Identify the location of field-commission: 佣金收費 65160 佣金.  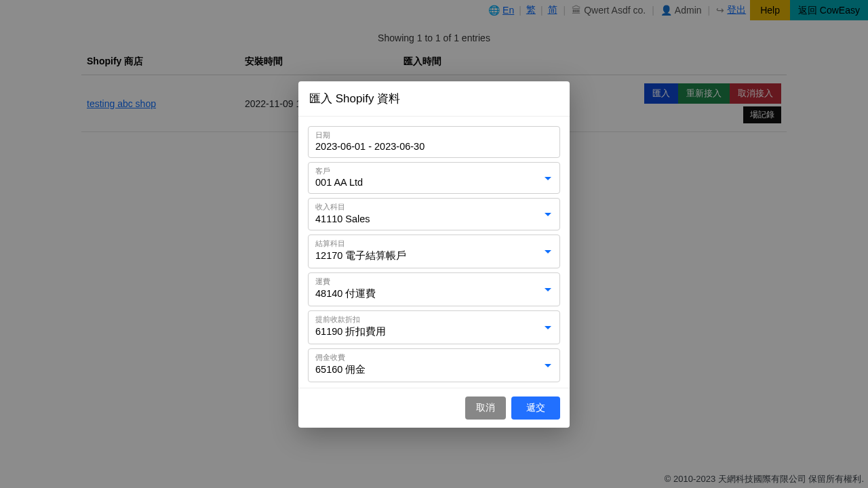
(434, 365).